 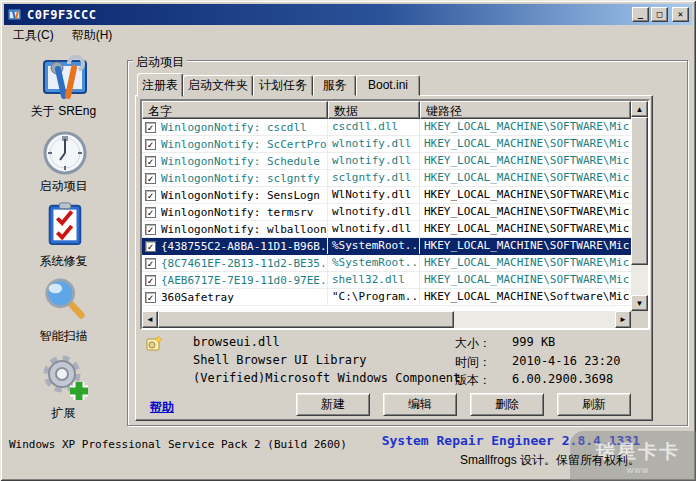 What do you see at coordinates (283, 86) in the screenshot?
I see `tab-scheduled-tasks: 计划任务` at bounding box center [283, 86].